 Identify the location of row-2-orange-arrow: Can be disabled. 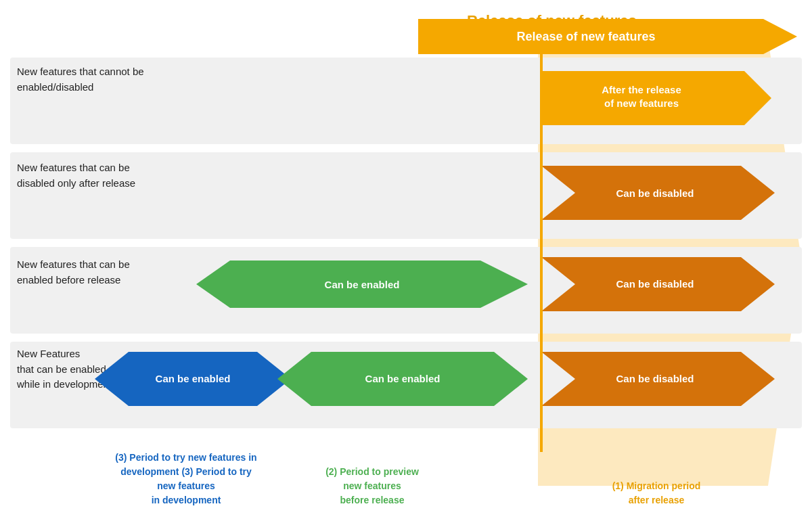
(667, 193).